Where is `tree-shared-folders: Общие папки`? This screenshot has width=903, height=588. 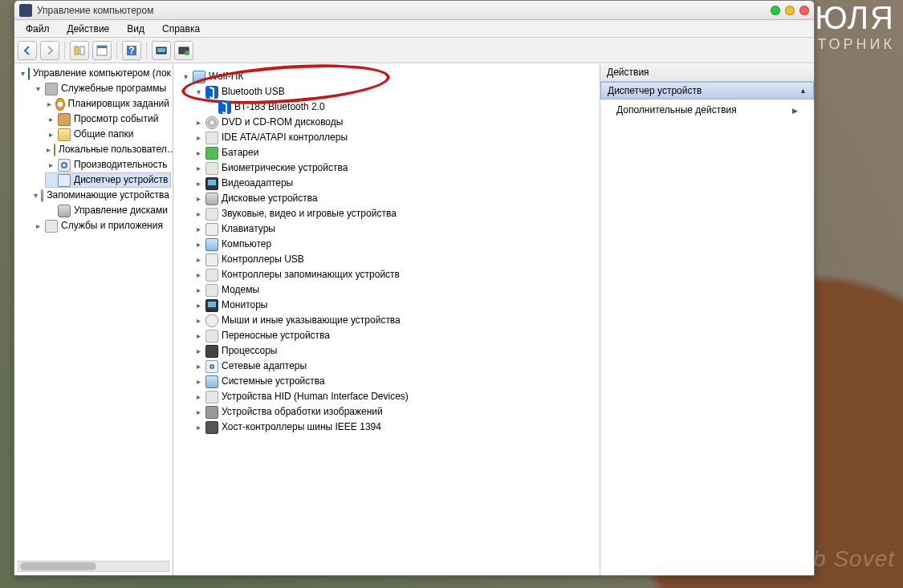 tree-shared-folders: Общие папки is located at coordinates (108, 135).